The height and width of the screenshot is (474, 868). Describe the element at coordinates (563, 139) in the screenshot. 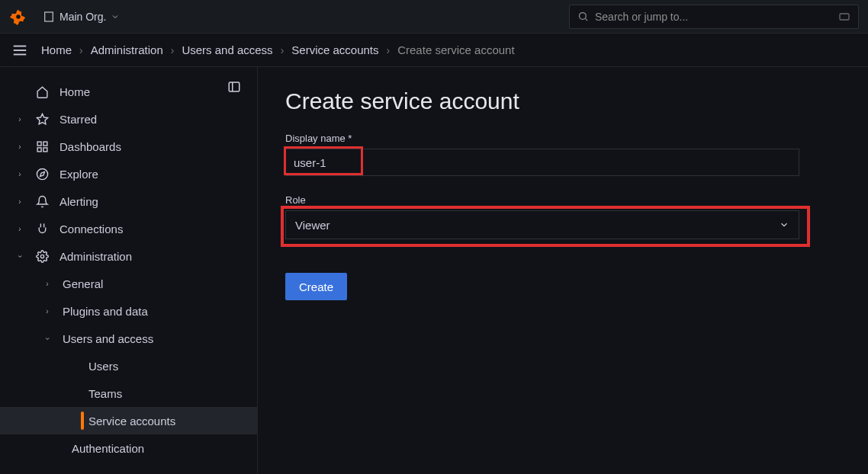

I see `display-name-label: Display name *` at that location.